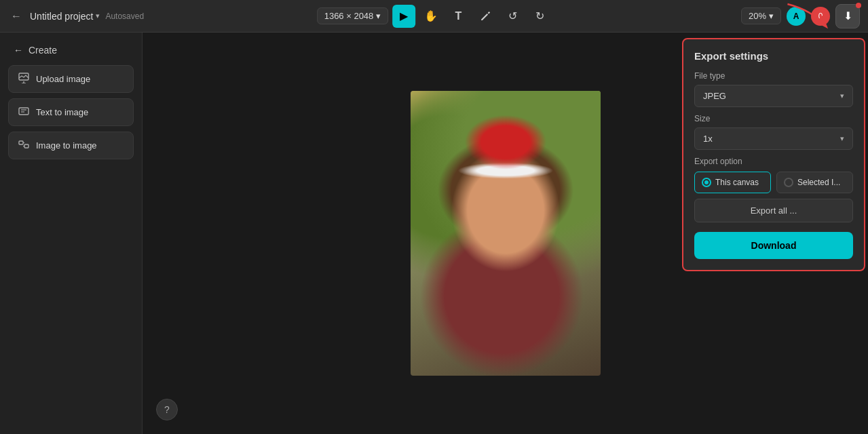  What do you see at coordinates (757, 16) in the screenshot?
I see `zoom-level-label: 20%` at bounding box center [757, 16].